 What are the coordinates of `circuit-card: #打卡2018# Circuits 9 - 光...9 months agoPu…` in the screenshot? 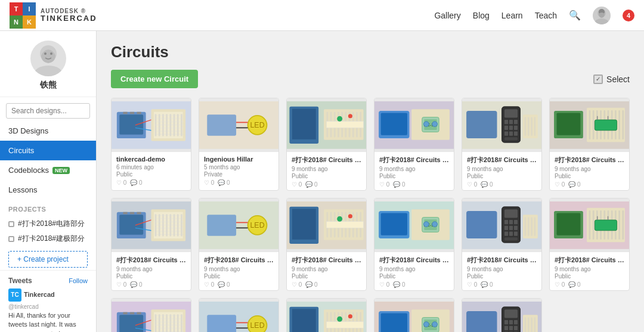 It's located at (151, 315).